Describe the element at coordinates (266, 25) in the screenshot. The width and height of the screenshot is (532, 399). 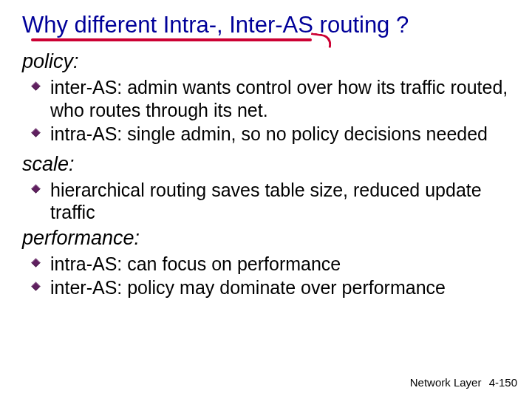
I see `slide-title: Why different Intra-, Inter-AS routing ?` at that location.